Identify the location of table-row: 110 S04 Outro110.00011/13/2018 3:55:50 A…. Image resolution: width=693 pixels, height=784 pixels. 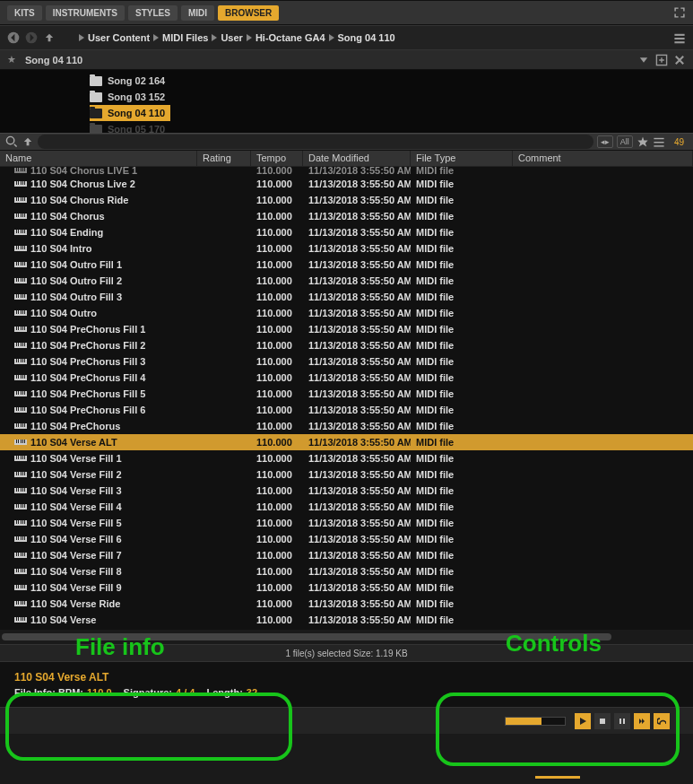
(346, 313).